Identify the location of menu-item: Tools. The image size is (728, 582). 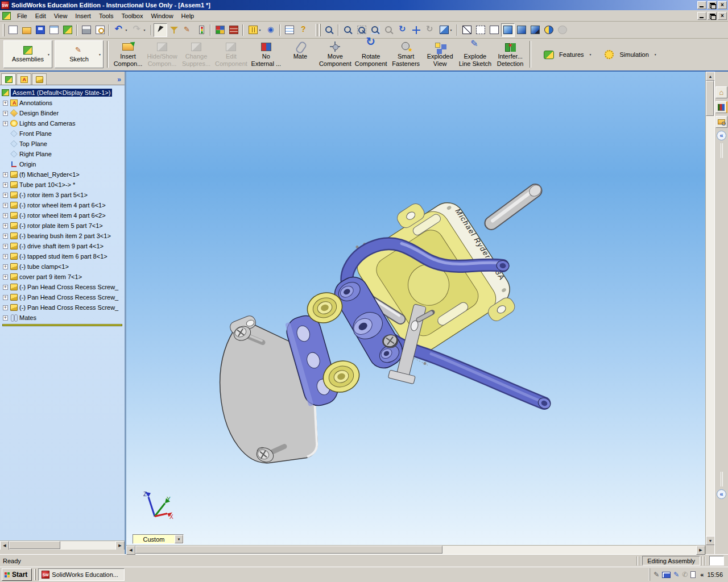
(106, 16).